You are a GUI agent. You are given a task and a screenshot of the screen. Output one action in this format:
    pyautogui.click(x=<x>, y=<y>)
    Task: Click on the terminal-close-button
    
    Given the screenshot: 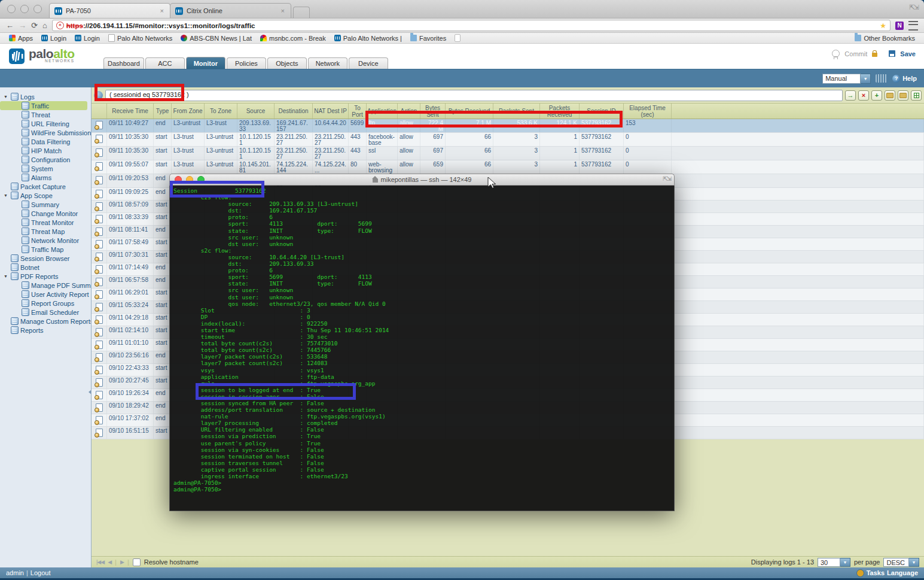 What is the action you would take?
    pyautogui.click(x=178, y=180)
    